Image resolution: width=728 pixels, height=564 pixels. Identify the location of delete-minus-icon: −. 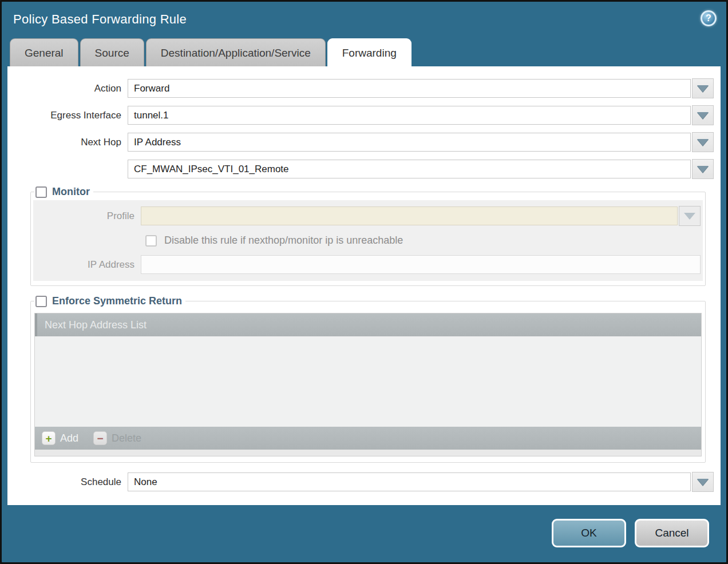
(100, 438).